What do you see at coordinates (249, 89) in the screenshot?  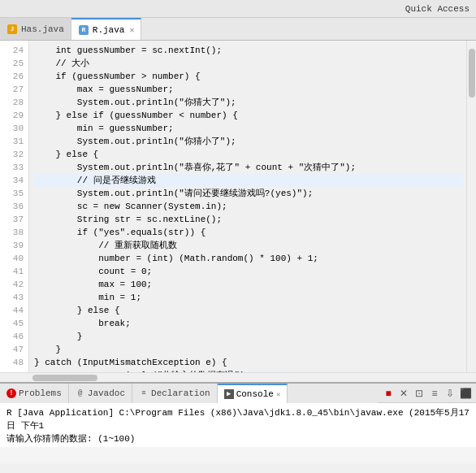 I see `code-line: max = guessNumber;` at bounding box center [249, 89].